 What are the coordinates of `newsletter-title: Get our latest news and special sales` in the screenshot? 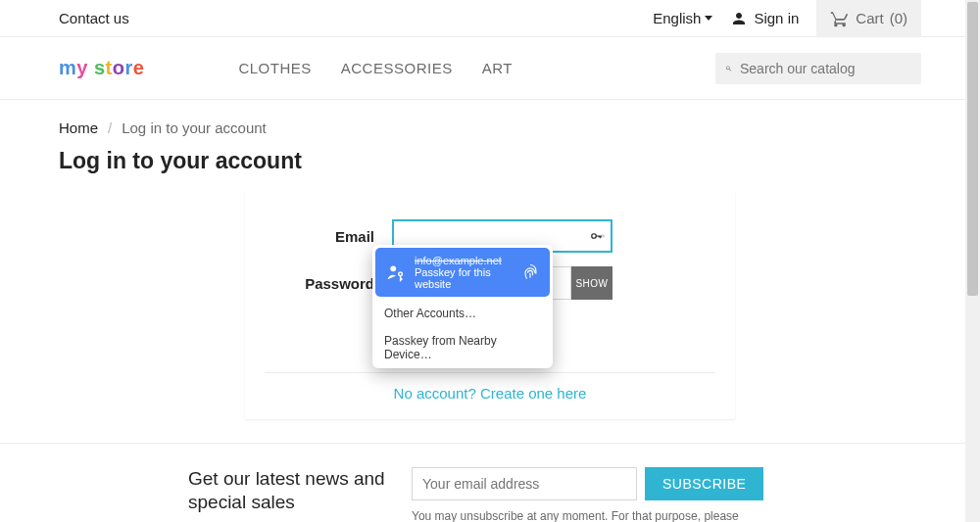 It's located at (300, 491).